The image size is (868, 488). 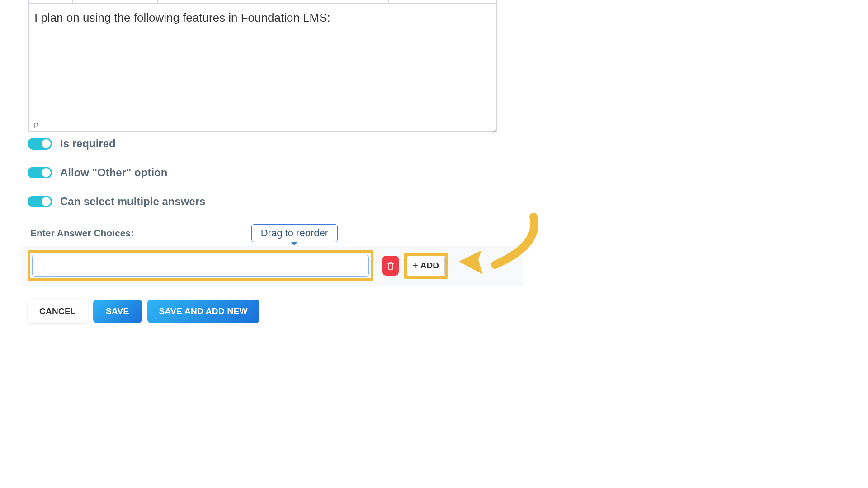 What do you see at coordinates (82, 233) in the screenshot?
I see `answer-choices-label: Enter Answer Choices:` at bounding box center [82, 233].